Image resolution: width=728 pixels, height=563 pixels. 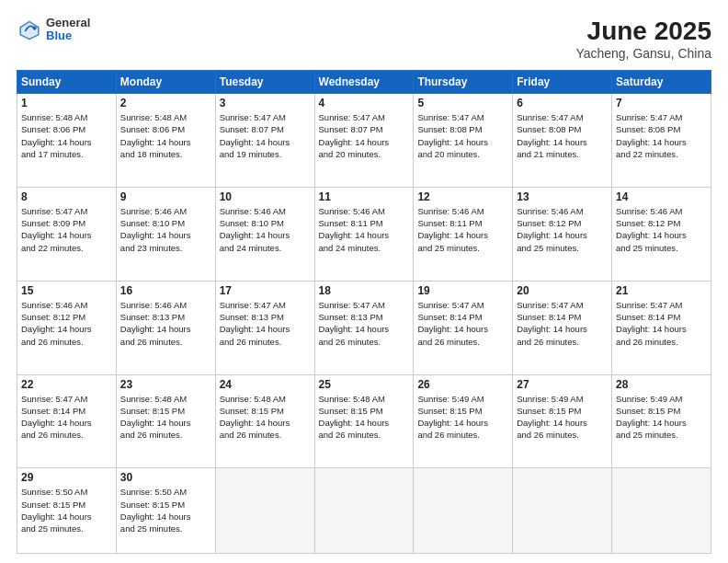 I want to click on day-number: 11, so click(x=364, y=197).